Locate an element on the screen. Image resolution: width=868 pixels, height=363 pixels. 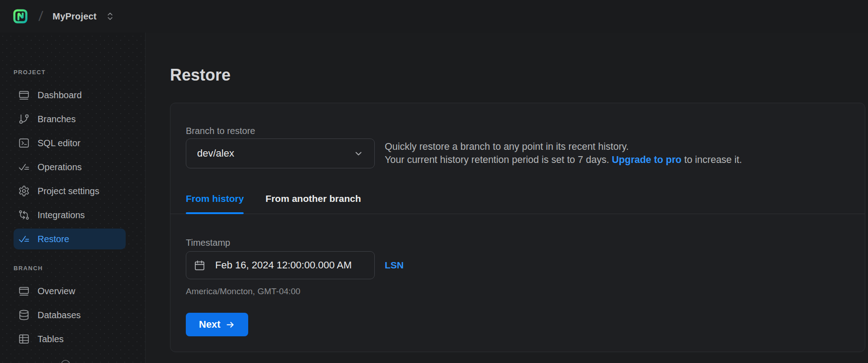
restore-description: Quickly restore a branch to any point in… is located at coordinates (563, 153).